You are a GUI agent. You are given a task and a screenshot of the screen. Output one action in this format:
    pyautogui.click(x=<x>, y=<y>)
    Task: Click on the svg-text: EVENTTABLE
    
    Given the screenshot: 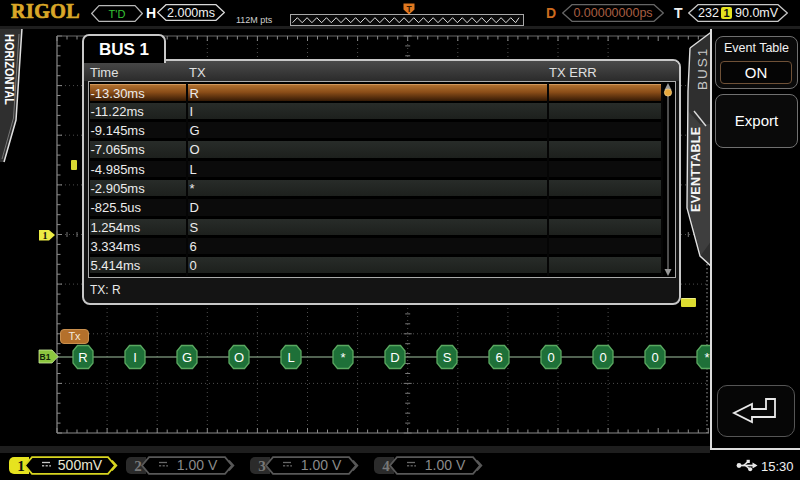 What is the action you would take?
    pyautogui.click(x=696, y=170)
    